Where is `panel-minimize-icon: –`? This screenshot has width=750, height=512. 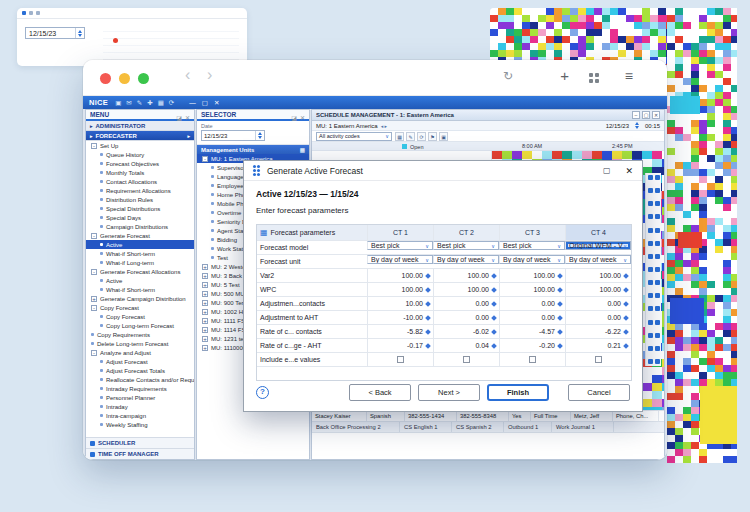
panel-minimize-icon: – is located at coordinates (636, 115).